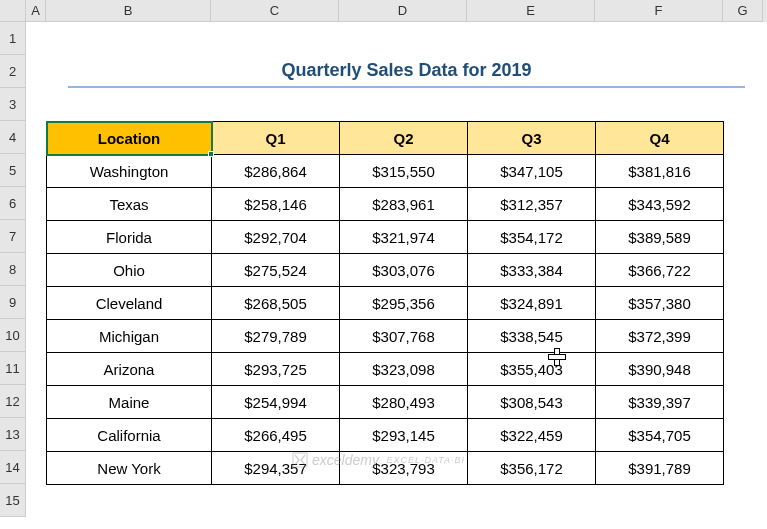 The height and width of the screenshot is (529, 767). What do you see at coordinates (130, 138) in the screenshot?
I see `header-label: Location` at bounding box center [130, 138].